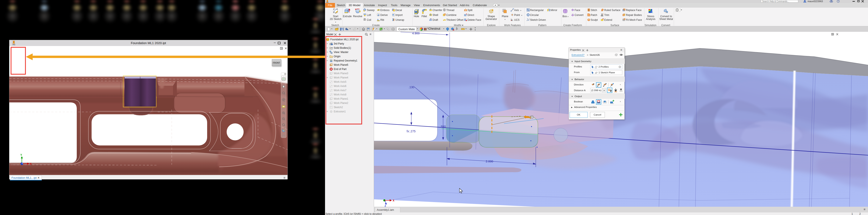 The height and width of the screenshot is (215, 868). I want to click on svg-text: fx:.275, so click(411, 131).